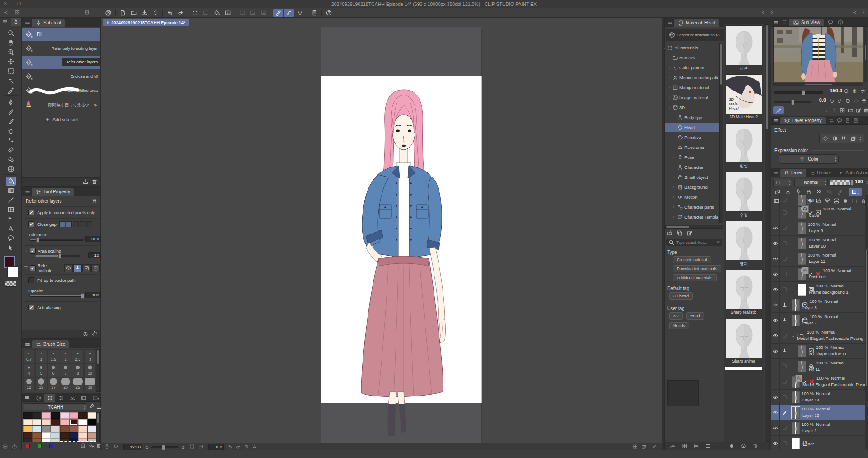 This screenshot has width=868, height=458. What do you see at coordinates (744, 196) in the screenshot?
I see `material-thumbnail-우경: 우경` at bounding box center [744, 196].